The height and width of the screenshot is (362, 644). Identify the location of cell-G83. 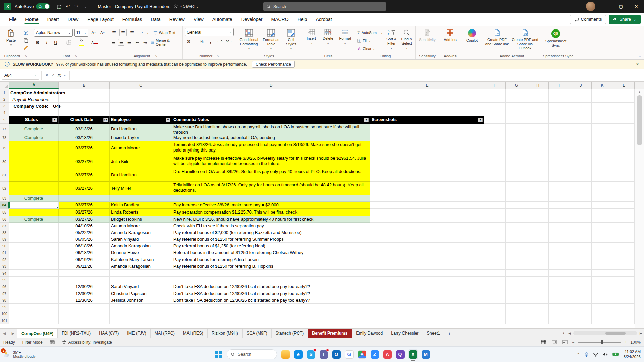
(517, 198).